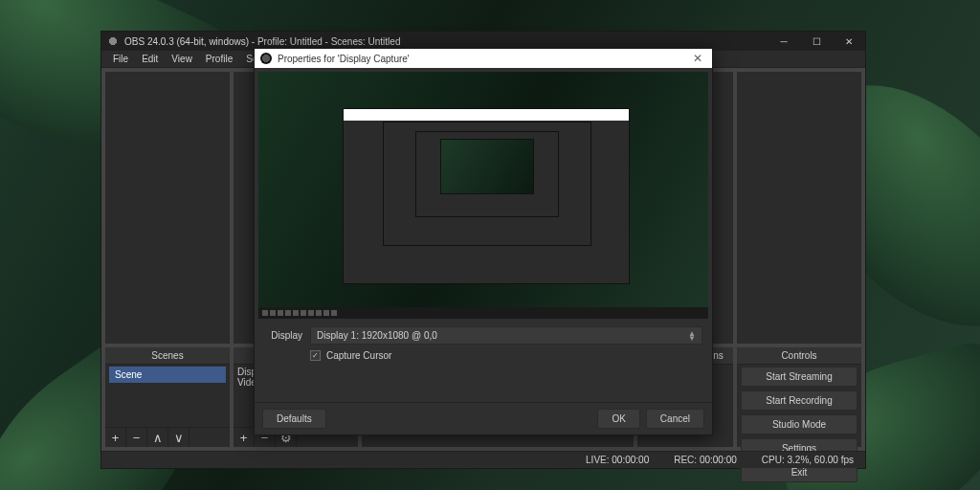 The image size is (980, 490). Describe the element at coordinates (377, 335) in the screenshot. I see `display-select-value: Display 1: 1920x1080 @ 0,0` at that location.